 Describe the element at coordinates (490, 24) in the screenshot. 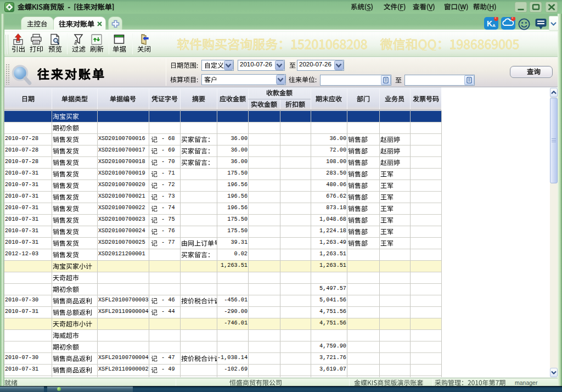

I see `svg-text: K` at that location.